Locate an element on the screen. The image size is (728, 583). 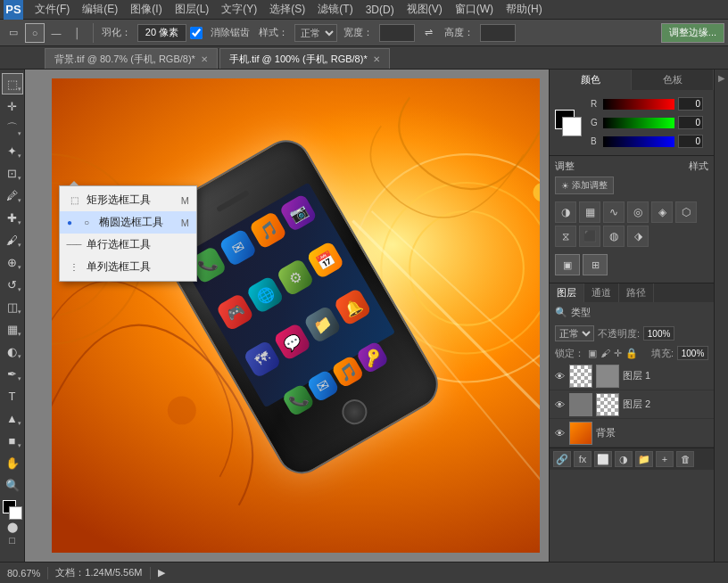
b-value is located at coordinates (691, 141).